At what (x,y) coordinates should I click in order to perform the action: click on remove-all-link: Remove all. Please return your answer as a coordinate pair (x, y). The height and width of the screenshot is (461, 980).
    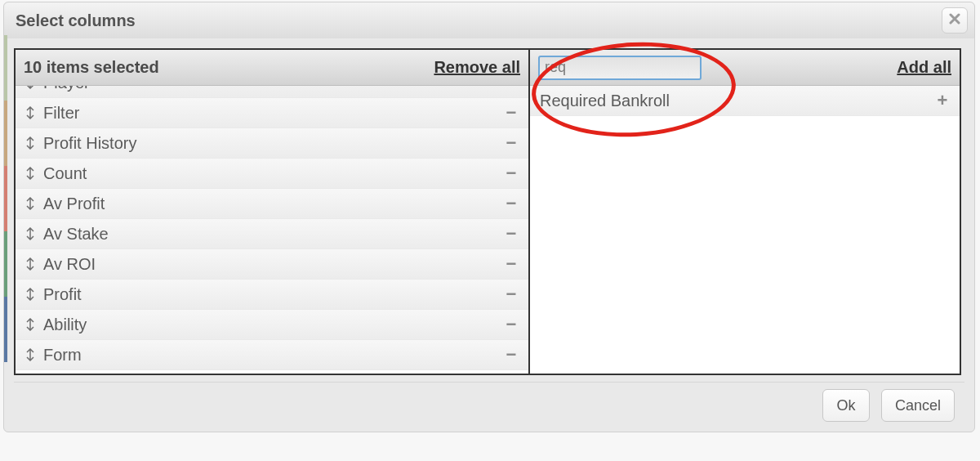
    Looking at the image, I should click on (477, 67).